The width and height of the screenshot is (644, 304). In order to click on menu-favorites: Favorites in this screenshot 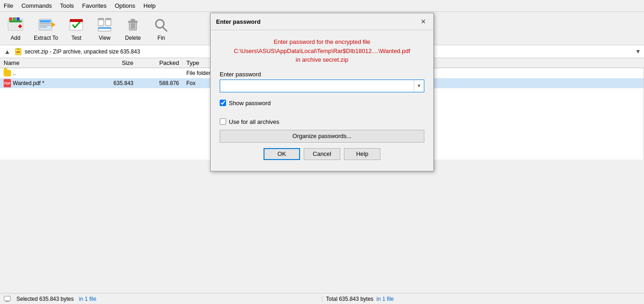, I will do `click(94, 5)`.